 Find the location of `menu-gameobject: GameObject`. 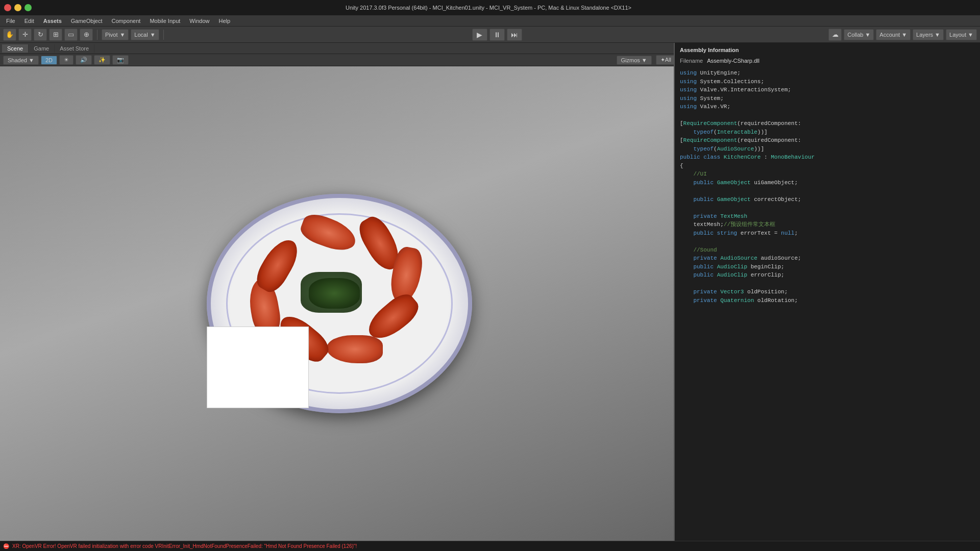

menu-gameobject: GameObject is located at coordinates (87, 21).